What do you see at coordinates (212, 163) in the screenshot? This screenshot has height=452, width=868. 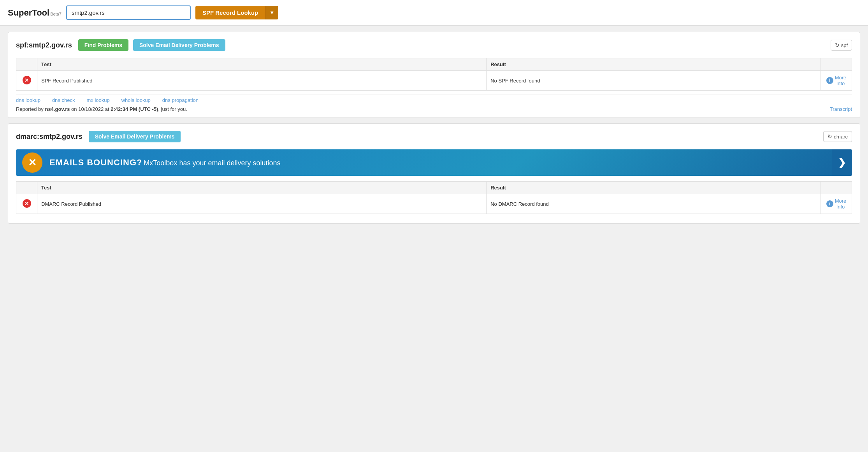 I see `bounce-subtitle: MxToolbox has your email delivery soluti…` at bounding box center [212, 163].